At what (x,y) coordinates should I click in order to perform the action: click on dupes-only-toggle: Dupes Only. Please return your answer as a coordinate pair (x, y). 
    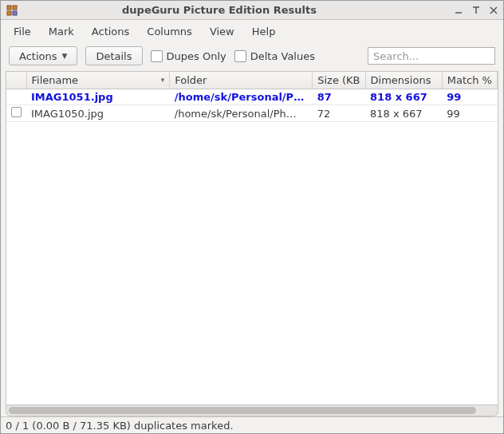
    Looking at the image, I should click on (188, 56).